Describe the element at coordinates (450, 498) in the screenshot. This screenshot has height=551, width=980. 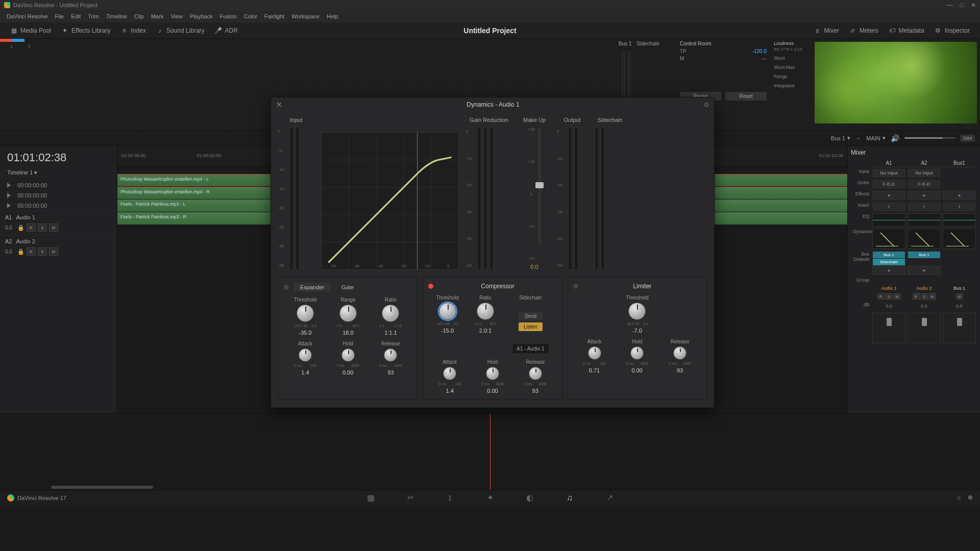
I see `edit-page-icon: ⫿` at that location.